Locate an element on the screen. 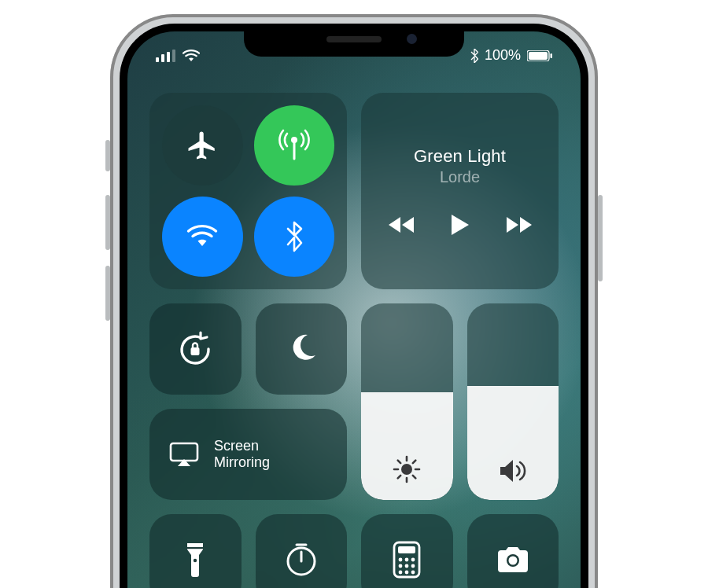 The height and width of the screenshot is (588, 708). calculator-button is located at coordinates (407, 551).